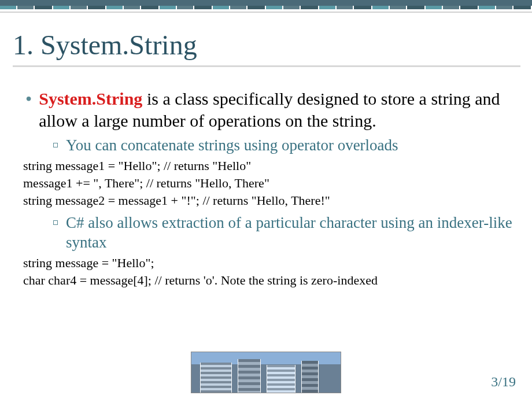 Image resolution: width=532 pixels, height=399 pixels. What do you see at coordinates (267, 232) in the screenshot?
I see `sub-bullet-2: C# also allows extraction of a particula…` at bounding box center [267, 232].